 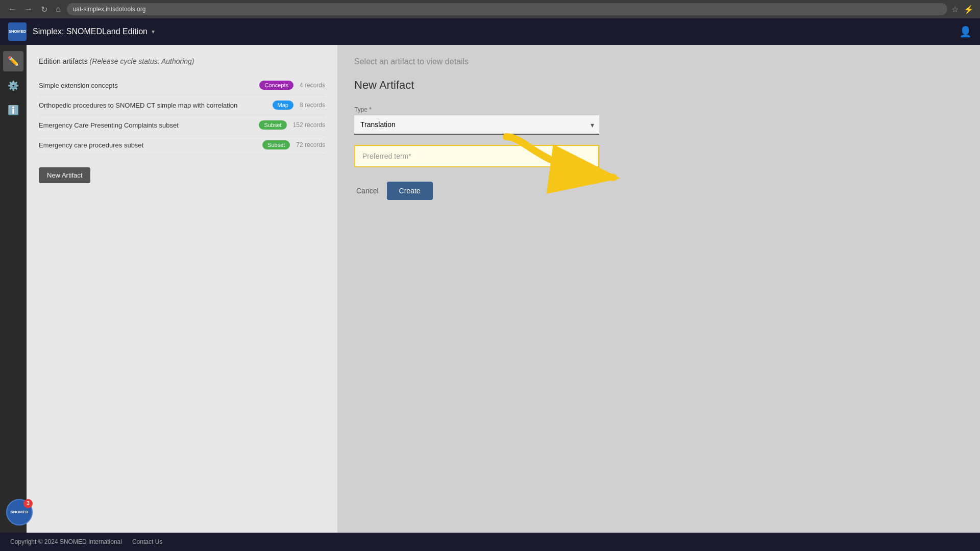 I want to click on back-button: ←, so click(x=12, y=9).